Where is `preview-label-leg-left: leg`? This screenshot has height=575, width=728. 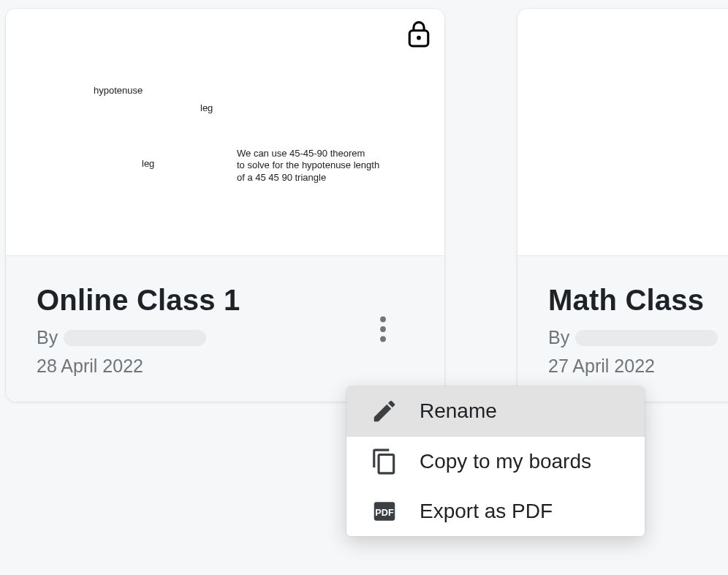
preview-label-leg-left: leg is located at coordinates (148, 164).